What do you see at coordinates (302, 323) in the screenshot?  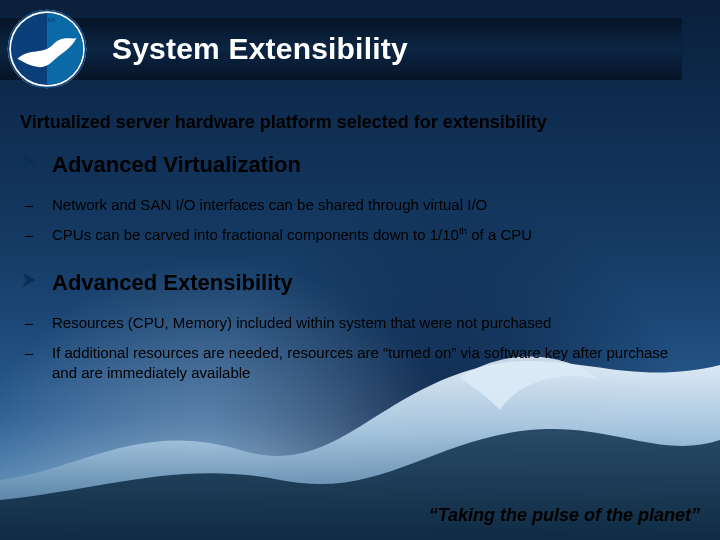 I see `bullet-text: Resources (CPU, Memory) included within …` at bounding box center [302, 323].